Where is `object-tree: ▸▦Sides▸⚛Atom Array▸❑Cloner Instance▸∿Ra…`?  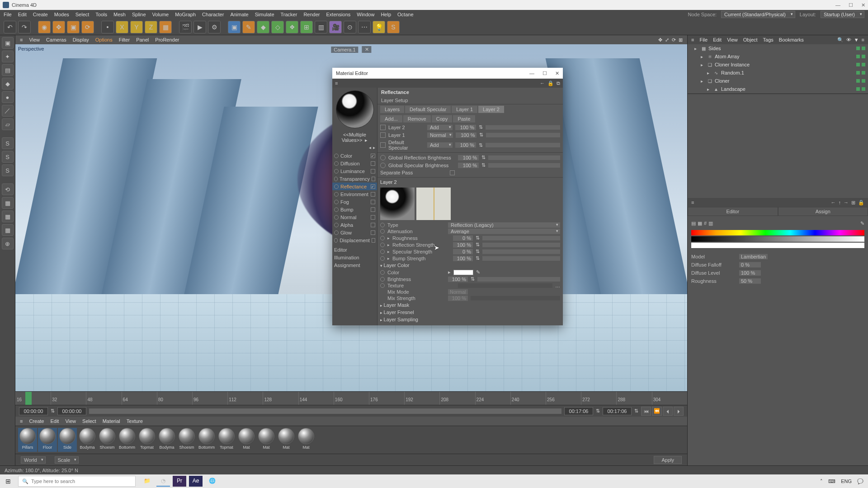 object-tree: ▸▦Sides▸⚛Atom Array▸❑Cloner Instance▸∿Ra… is located at coordinates (778, 69).